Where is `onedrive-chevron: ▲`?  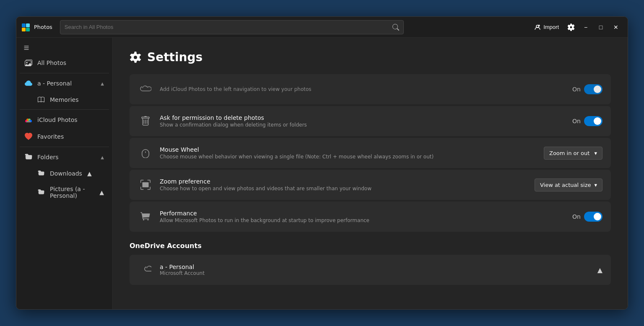
onedrive-chevron: ▲ is located at coordinates (600, 270).